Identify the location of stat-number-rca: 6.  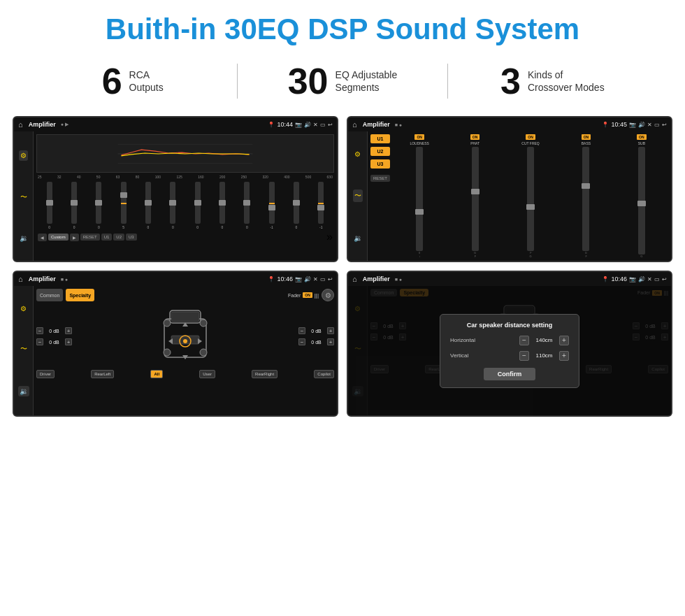
(112, 81).